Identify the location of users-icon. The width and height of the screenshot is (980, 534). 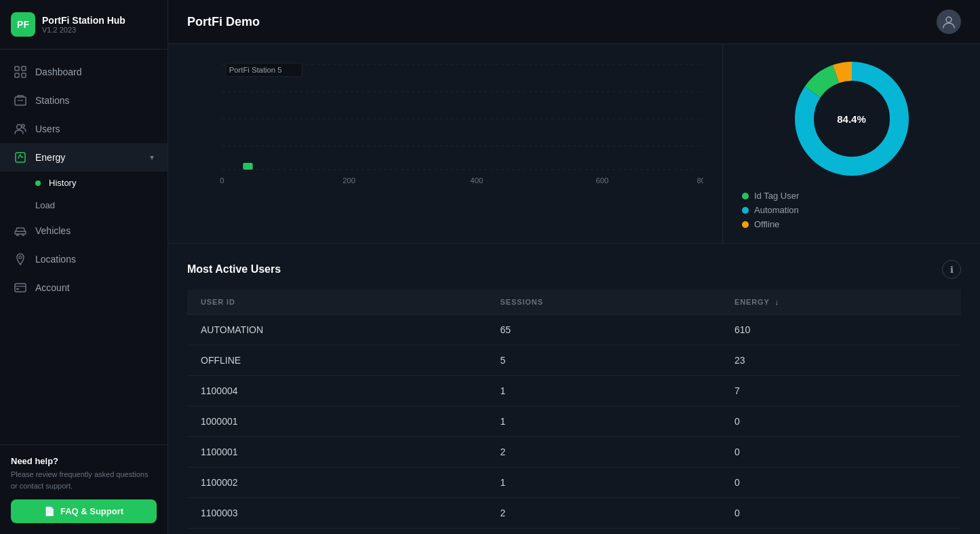
(20, 129).